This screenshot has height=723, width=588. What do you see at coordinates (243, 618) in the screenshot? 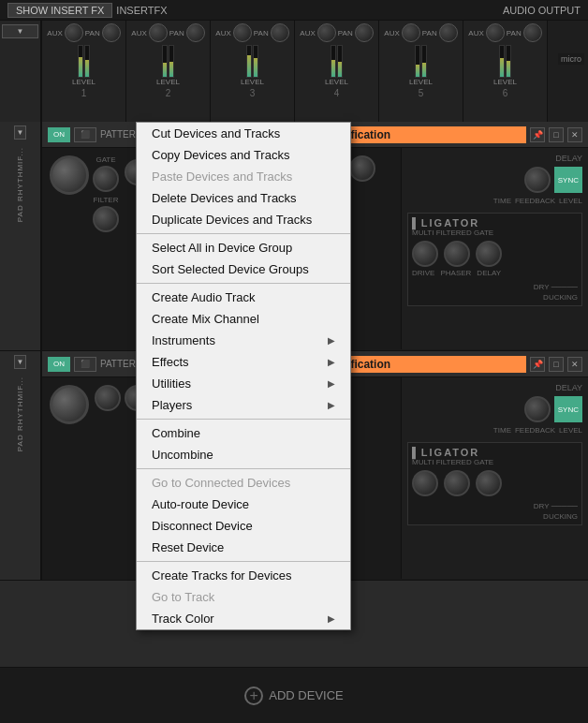
I see `menu-item-trackColor: Track Color▶` at bounding box center [243, 618].